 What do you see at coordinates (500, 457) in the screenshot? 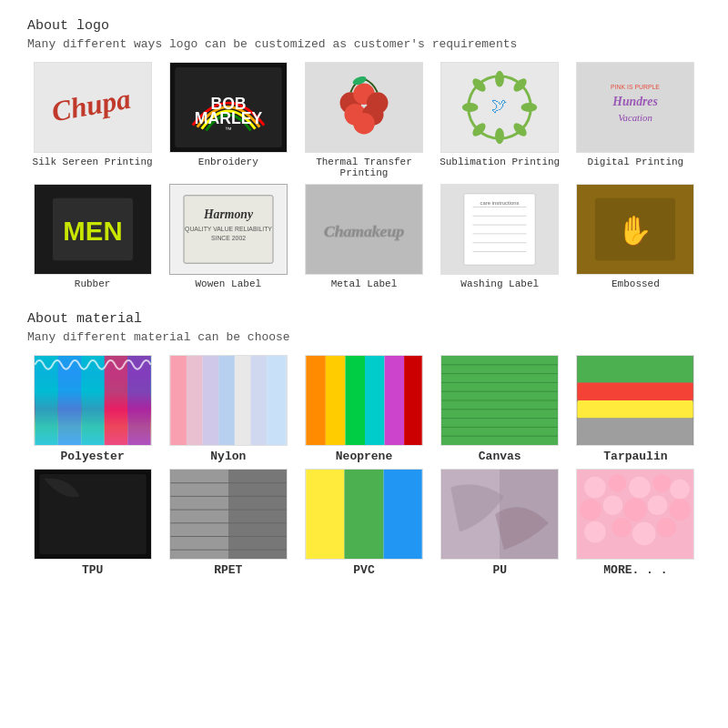
I see `canvas-label: Canvas` at bounding box center [500, 457].